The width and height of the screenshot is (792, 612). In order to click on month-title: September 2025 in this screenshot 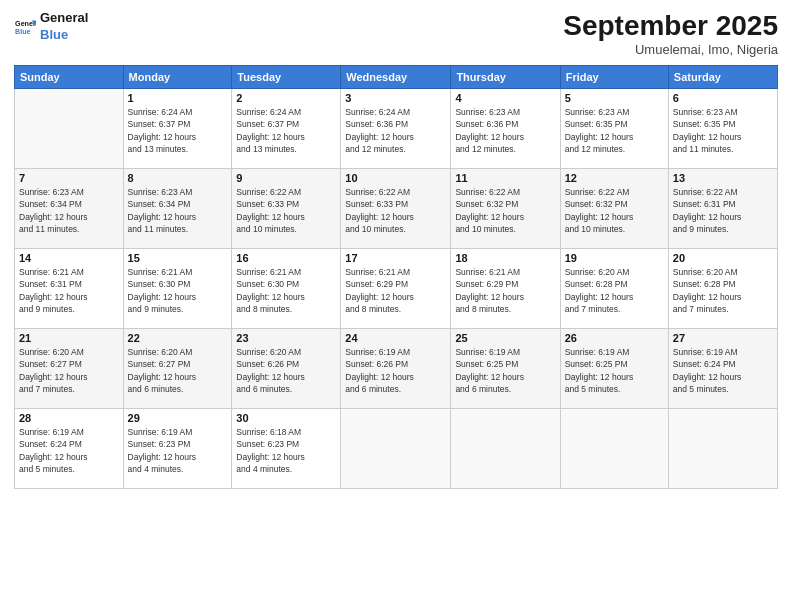, I will do `click(670, 26)`.